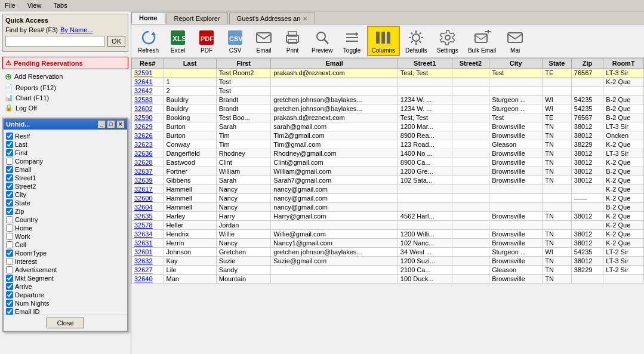  What do you see at coordinates (143, 162) in the screenshot?
I see `res-number-link: 32628` at bounding box center [143, 162].